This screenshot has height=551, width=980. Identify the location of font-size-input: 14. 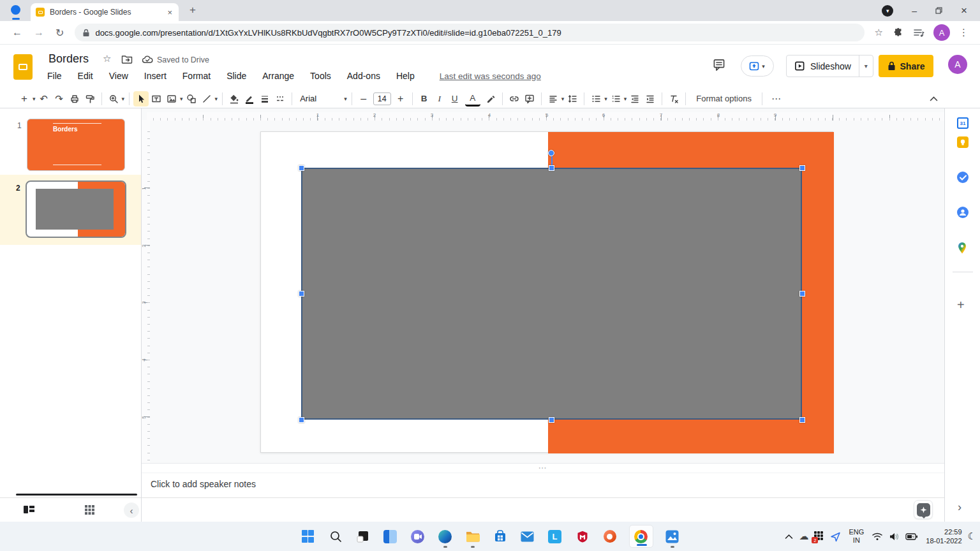
(382, 99).